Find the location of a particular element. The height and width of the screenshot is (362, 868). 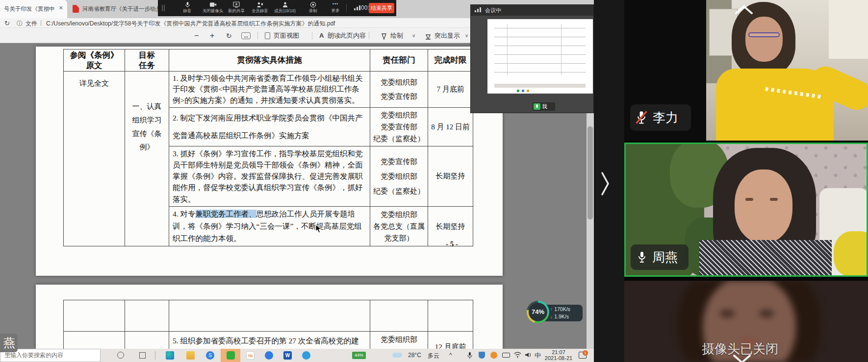

tray-volume-icon is located at coordinates (528, 355).